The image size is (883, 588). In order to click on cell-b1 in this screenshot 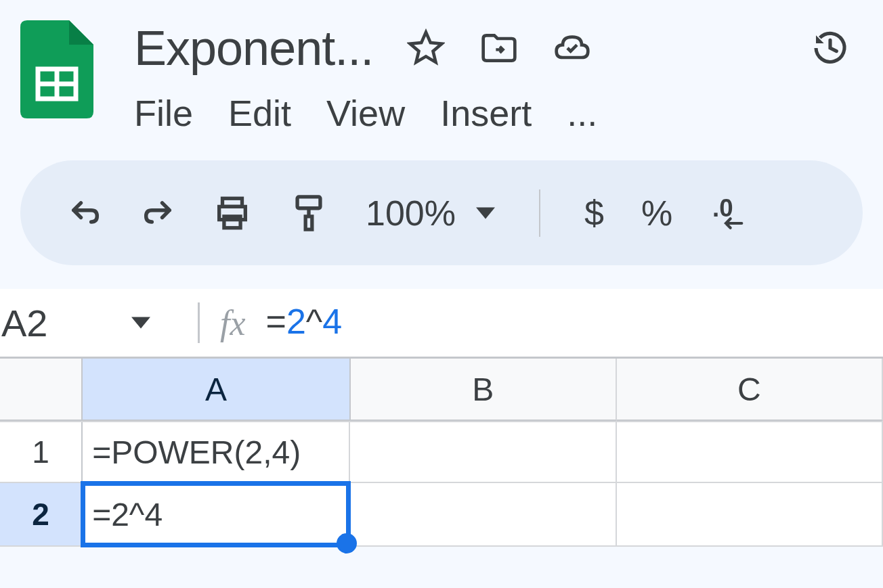, I will do `click(483, 452)`.